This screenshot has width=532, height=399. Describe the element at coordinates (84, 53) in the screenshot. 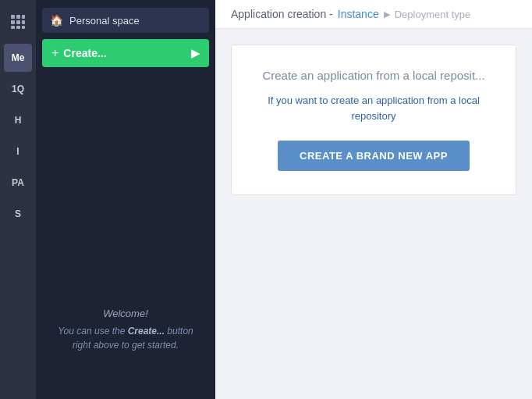

I see `create-label: Create...` at that location.